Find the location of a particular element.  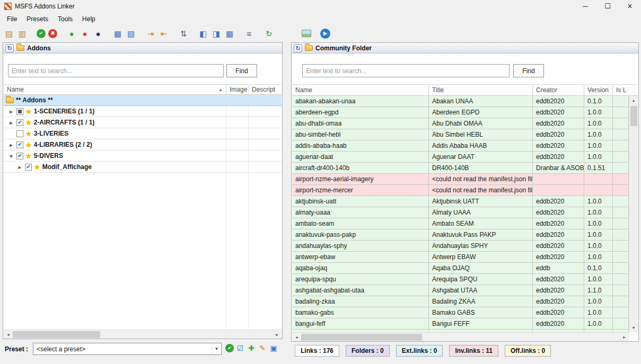

col-left-icon: ◧ is located at coordinates (203, 33).